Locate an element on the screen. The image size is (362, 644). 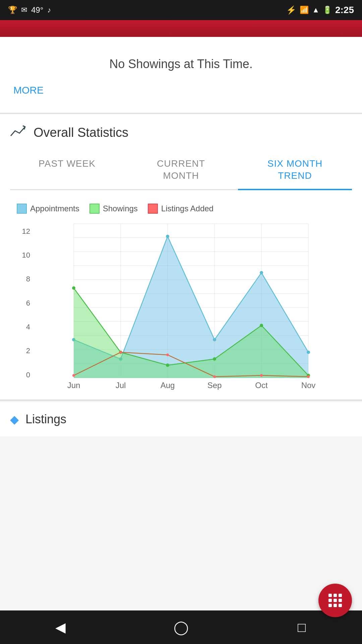
listings-dot-jul is located at coordinates (121, 352).